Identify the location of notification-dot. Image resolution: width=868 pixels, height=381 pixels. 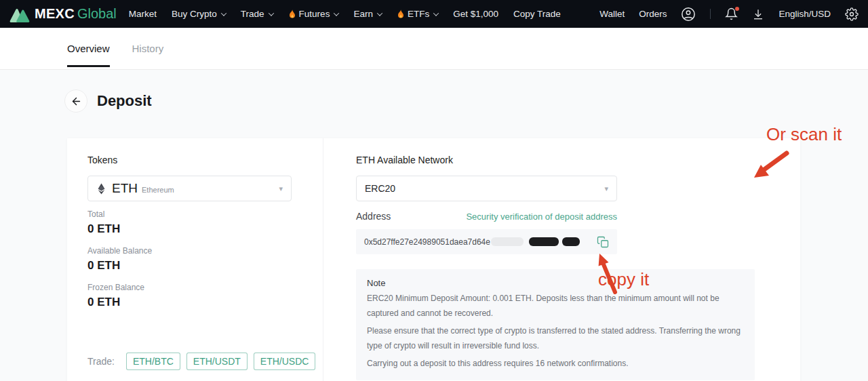
(737, 9).